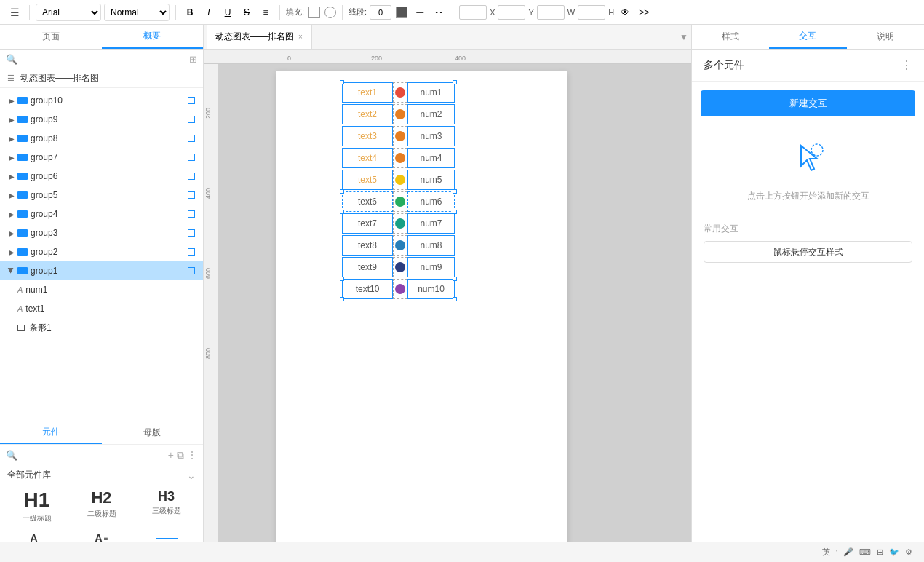 The width and height of the screenshot is (924, 562). I want to click on text-type-icon: A, so click(20, 309).